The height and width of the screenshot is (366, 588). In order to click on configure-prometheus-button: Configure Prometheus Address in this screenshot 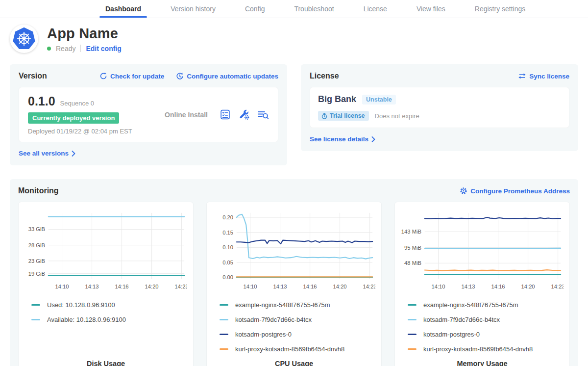, I will do `click(514, 191)`.